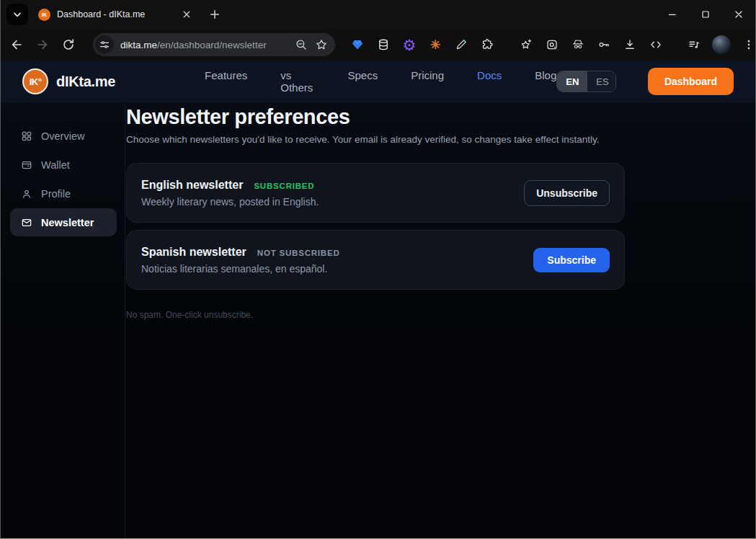  What do you see at coordinates (441, 315) in the screenshot?
I see `footnote: No spam. One-click unsubscribe.` at bounding box center [441, 315].